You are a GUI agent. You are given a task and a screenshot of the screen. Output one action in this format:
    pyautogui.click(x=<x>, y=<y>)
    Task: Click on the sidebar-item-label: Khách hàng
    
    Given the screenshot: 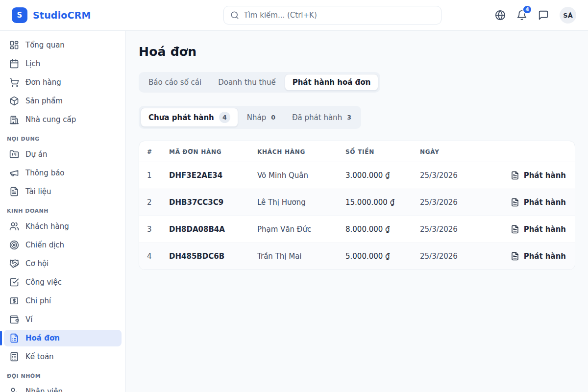 What is the action you would take?
    pyautogui.click(x=47, y=226)
    